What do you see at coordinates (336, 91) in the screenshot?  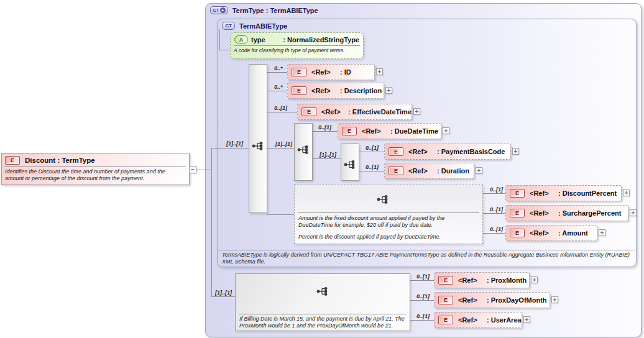 I see `element-ref-description: E <Ref> : Description` at bounding box center [336, 91].